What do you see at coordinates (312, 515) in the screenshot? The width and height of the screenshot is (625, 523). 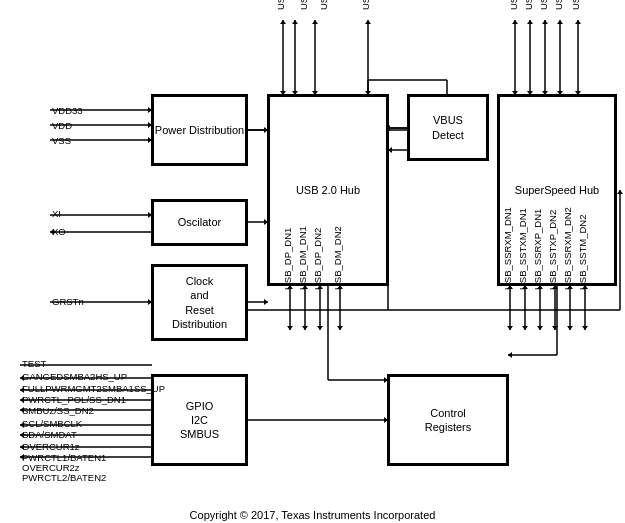 I see `copyright: Copyright © 2017, Texas Instruments Inco…` at bounding box center [312, 515].